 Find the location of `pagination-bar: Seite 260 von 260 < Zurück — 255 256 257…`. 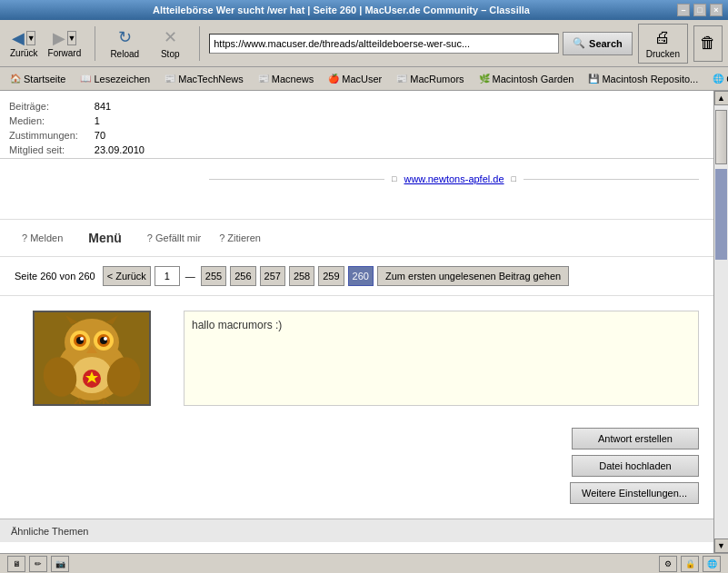

pagination-bar: Seite 260 von 260 < Zurück — 255 256 257… is located at coordinates (356, 276).